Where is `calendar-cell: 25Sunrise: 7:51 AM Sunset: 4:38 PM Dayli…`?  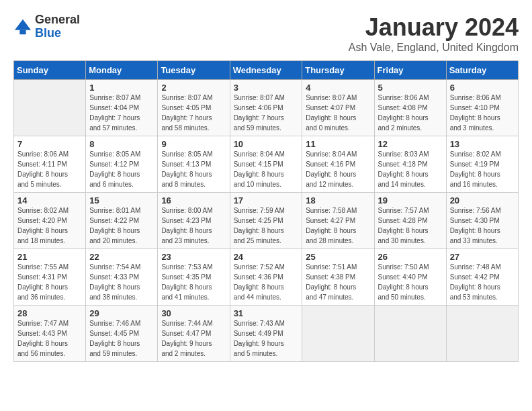 calendar-cell: 25Sunrise: 7:51 AM Sunset: 4:38 PM Dayli… is located at coordinates (339, 277).